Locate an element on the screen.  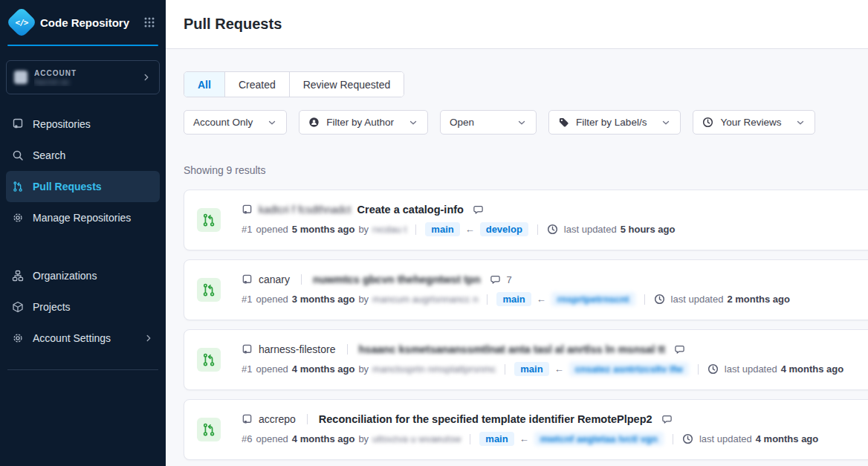
sidebar-item-organizations: Organizations is located at coordinates (83, 276).